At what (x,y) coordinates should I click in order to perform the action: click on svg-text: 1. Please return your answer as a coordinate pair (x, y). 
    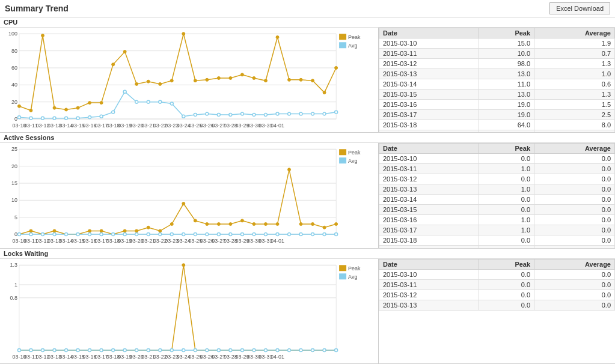
    Looking at the image, I should click on (16, 285).